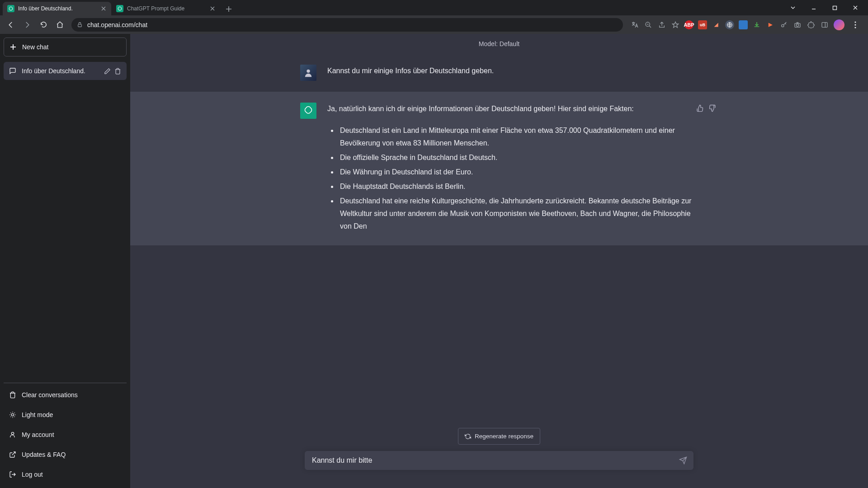 The height and width of the screenshot is (488, 868). Describe the element at coordinates (675, 25) in the screenshot. I see `bookmark-icon` at that location.